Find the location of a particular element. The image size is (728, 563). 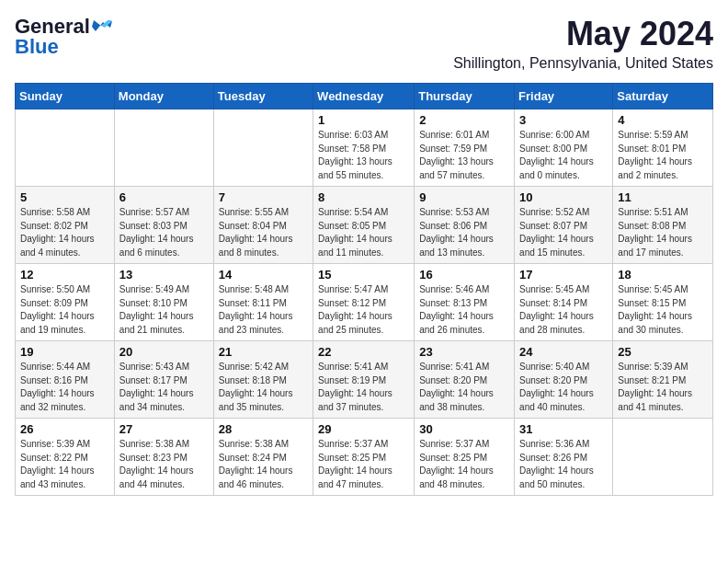

calendar-header-row: SundayMondayTuesdayWednesdayThursdayFrid… is located at coordinates (364, 97).